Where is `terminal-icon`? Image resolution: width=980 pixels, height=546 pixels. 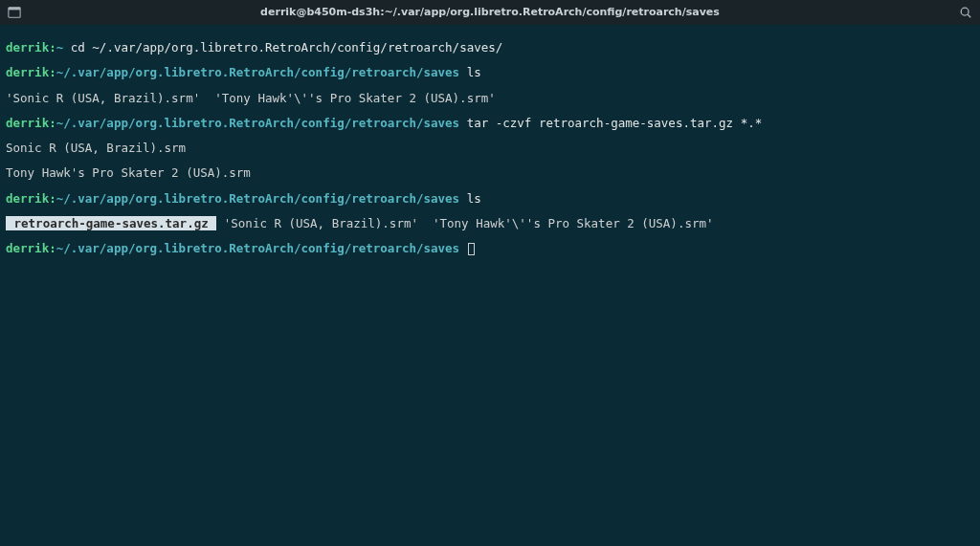 terminal-icon is located at coordinates (14, 12).